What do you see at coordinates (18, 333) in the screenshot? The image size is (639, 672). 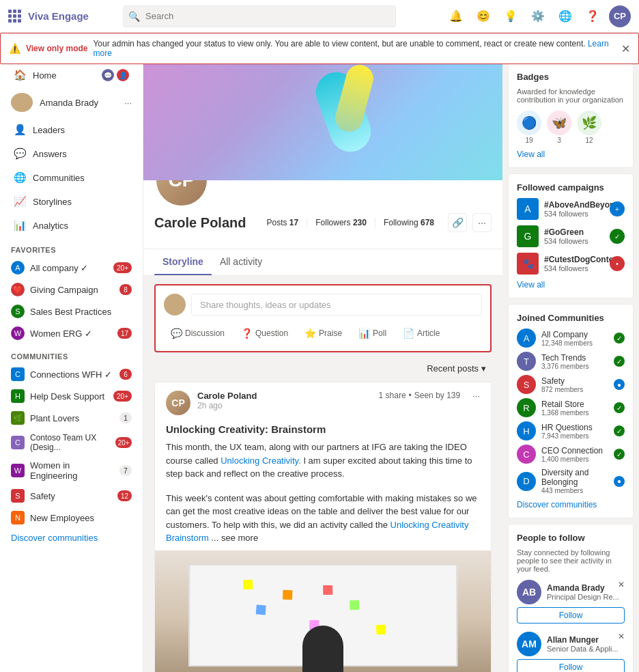 I see `fav-women-erg-icon: W` at bounding box center [18, 333].